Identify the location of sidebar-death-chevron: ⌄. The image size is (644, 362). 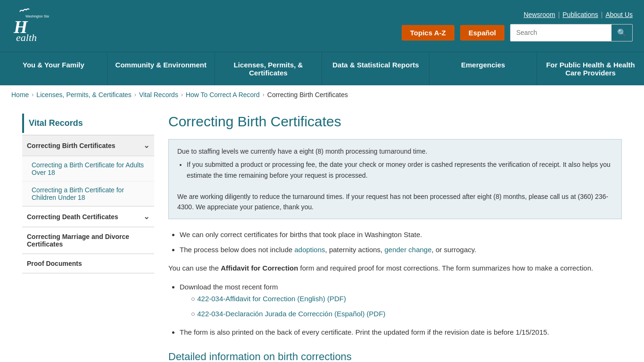
(146, 217).